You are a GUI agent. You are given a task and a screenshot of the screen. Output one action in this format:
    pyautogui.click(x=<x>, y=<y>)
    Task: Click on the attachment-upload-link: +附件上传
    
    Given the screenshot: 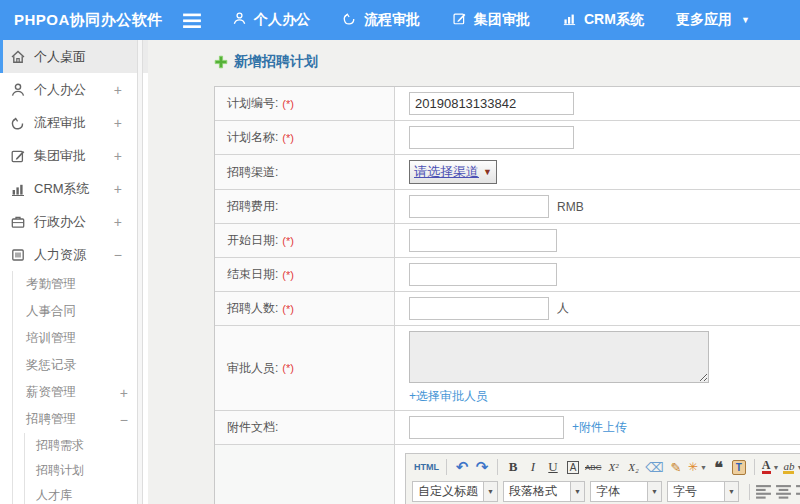 What is the action you would take?
    pyautogui.click(x=600, y=428)
    